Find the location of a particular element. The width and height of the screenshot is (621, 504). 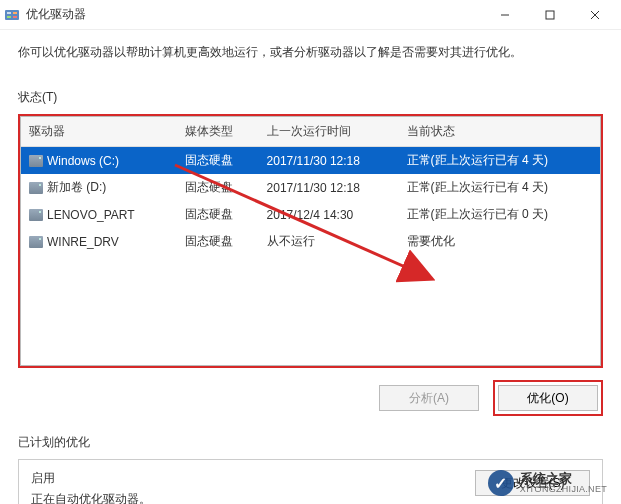

table-row: LENOVO_PART固态硬盘2017/12/4 14:30正常(距上次运行已有… is located at coordinates (310, 214).